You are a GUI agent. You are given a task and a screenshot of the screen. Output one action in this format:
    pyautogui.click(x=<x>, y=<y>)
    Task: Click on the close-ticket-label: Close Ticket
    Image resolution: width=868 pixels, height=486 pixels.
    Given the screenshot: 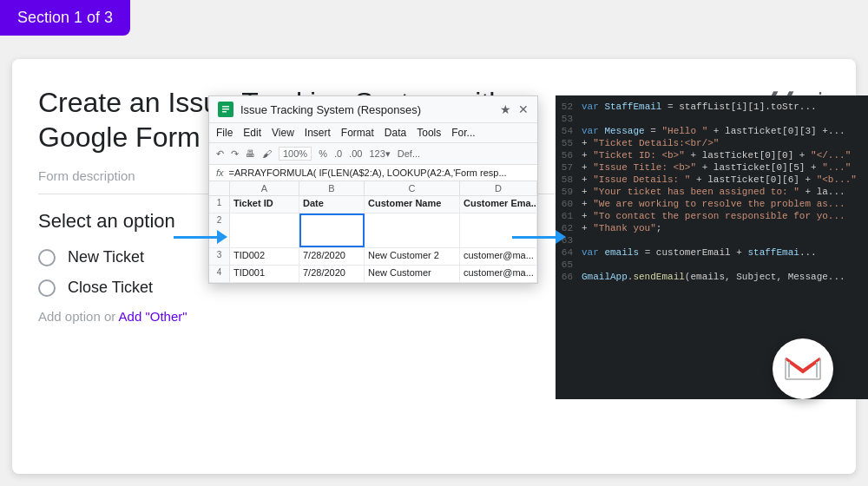 What is the action you would take?
    pyautogui.click(x=110, y=288)
    